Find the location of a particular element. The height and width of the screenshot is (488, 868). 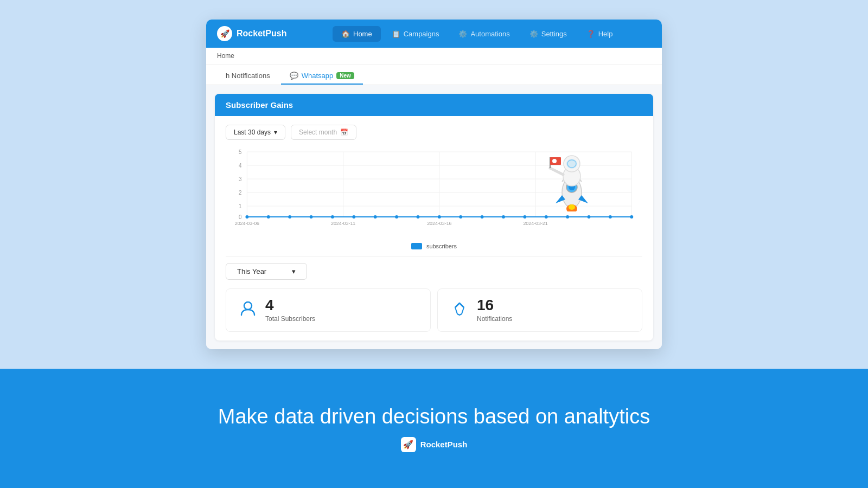

brand: 🚀 RocketPush is located at coordinates (252, 34).